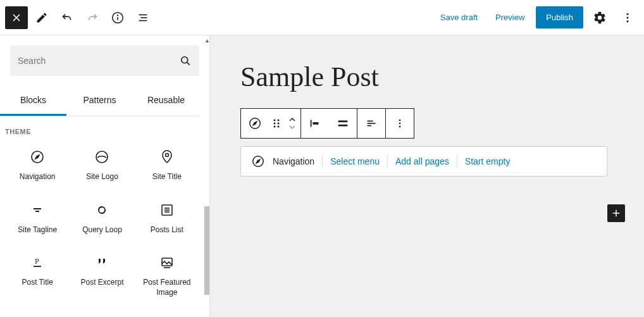  Describe the element at coordinates (42, 18) in the screenshot. I see `edit-icon` at that location.